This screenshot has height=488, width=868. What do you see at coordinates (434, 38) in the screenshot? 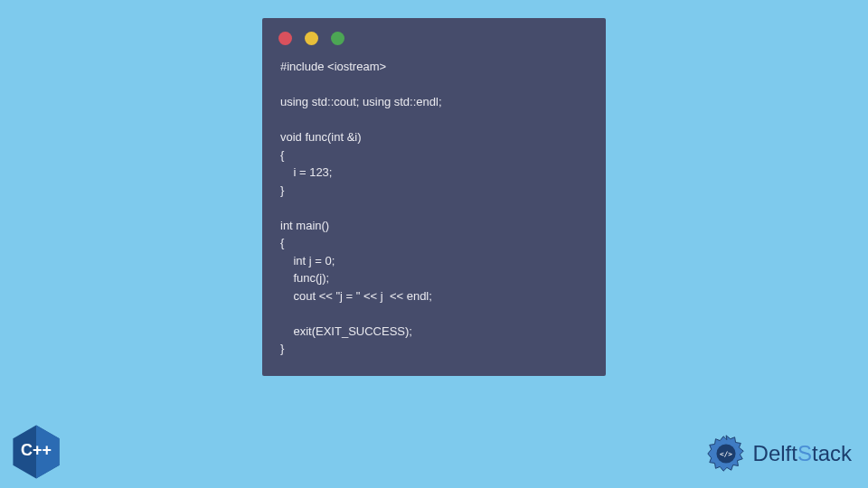
I see `window-title-bar` at bounding box center [434, 38].